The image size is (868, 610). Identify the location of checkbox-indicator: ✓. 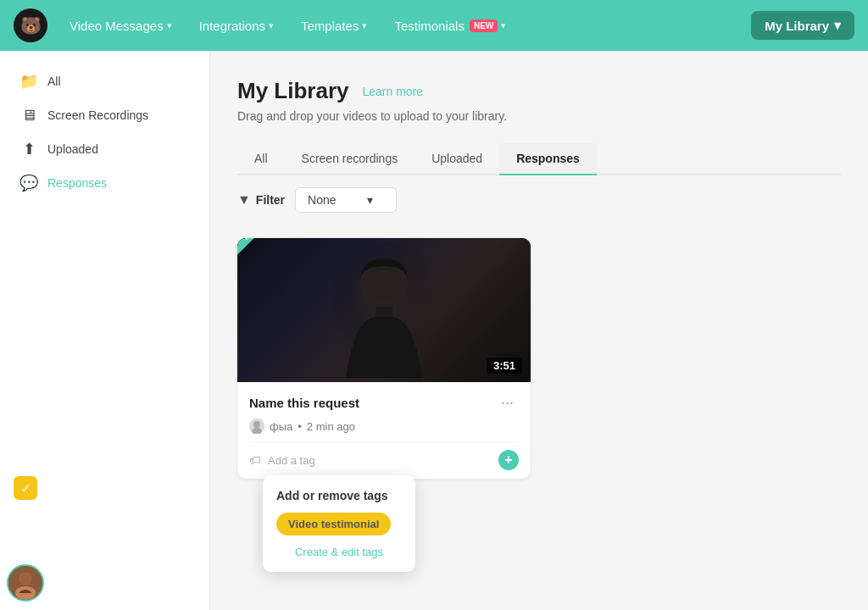
(25, 488).